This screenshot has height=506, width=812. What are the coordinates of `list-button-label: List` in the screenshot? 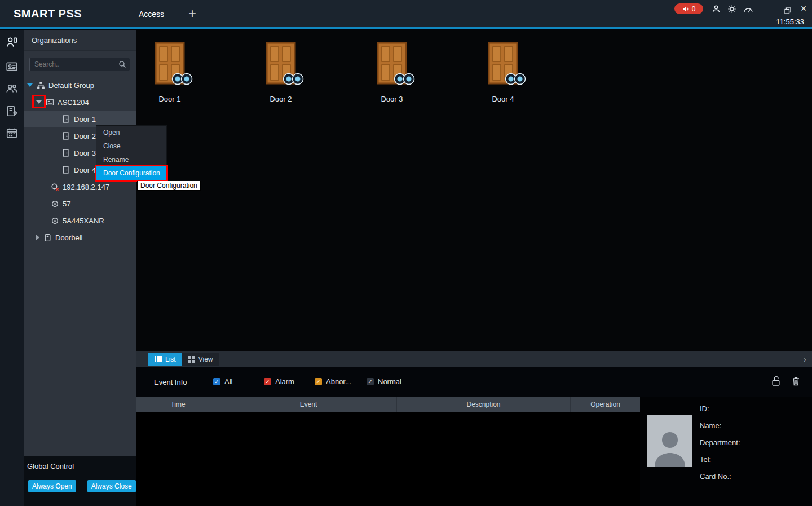 It's located at (170, 359).